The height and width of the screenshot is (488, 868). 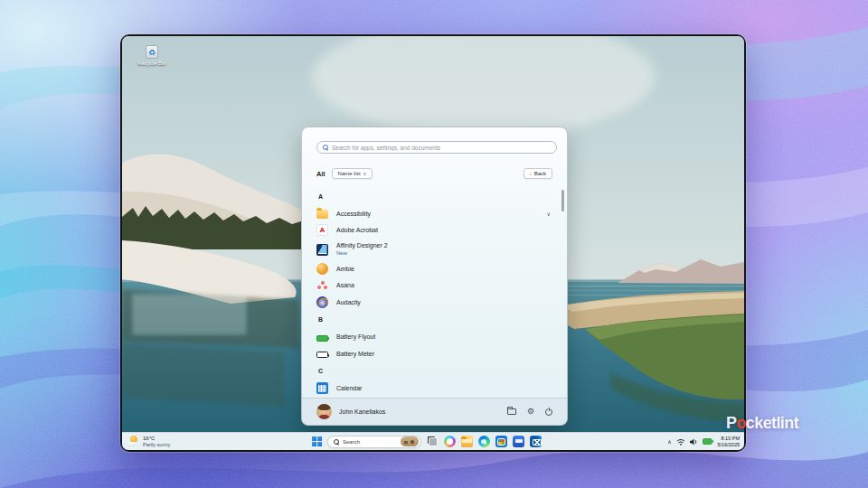 What do you see at coordinates (694, 442) in the screenshot?
I see `speaker-icon` at bounding box center [694, 442].